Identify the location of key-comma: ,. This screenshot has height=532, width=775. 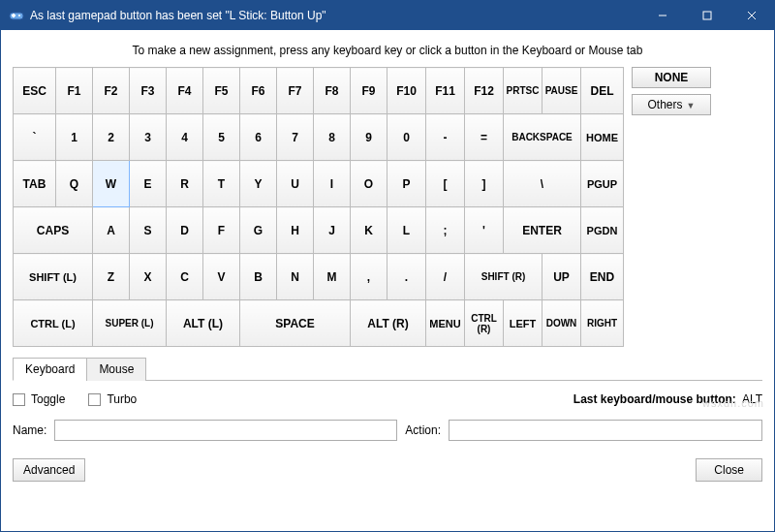
(369, 277).